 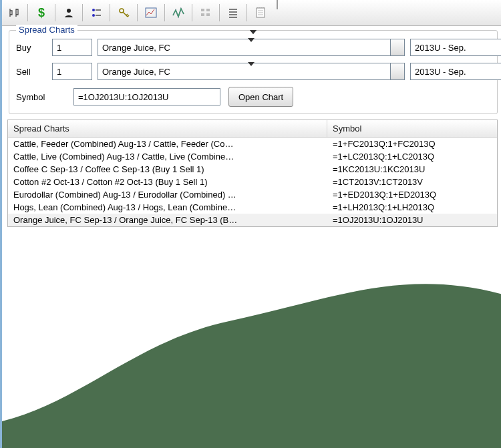 I want to click on cell-name: Cotton #2 Oct-13 / Cotton #2 Oct-13 (Buy…, so click(x=168, y=182).